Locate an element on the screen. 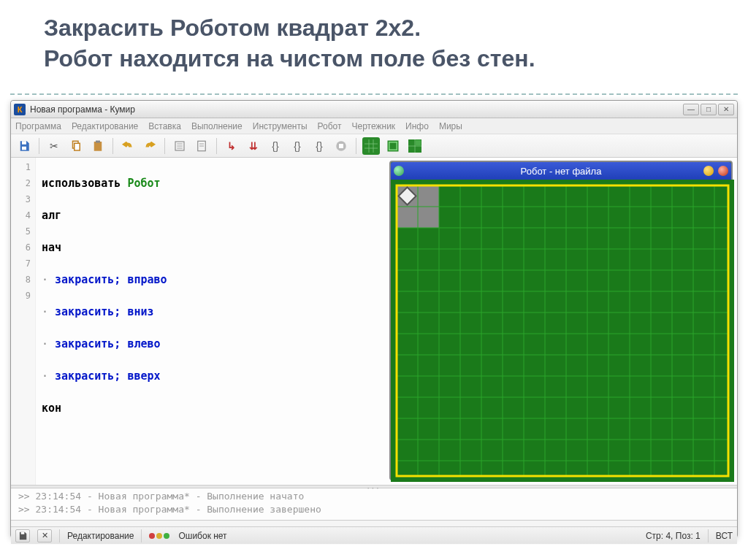 This screenshot has height=560, width=748. field-grid-icon is located at coordinates (371, 146).